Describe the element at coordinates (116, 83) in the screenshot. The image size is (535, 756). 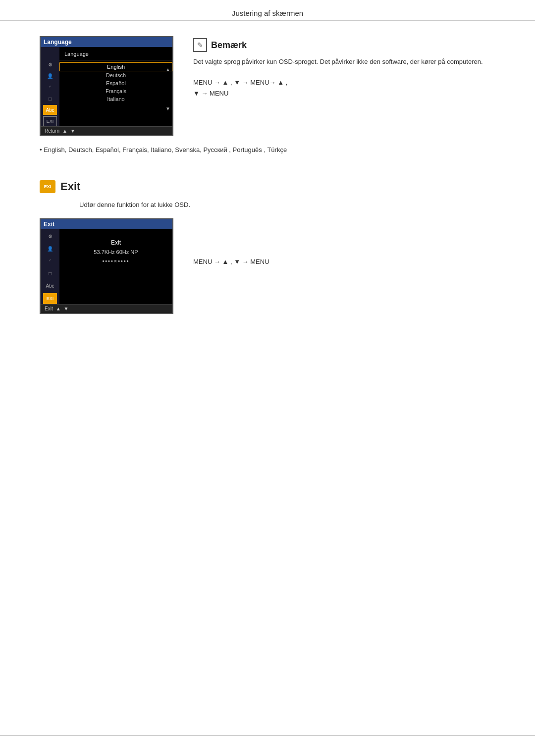
I see `lang-espanol: Español` at that location.